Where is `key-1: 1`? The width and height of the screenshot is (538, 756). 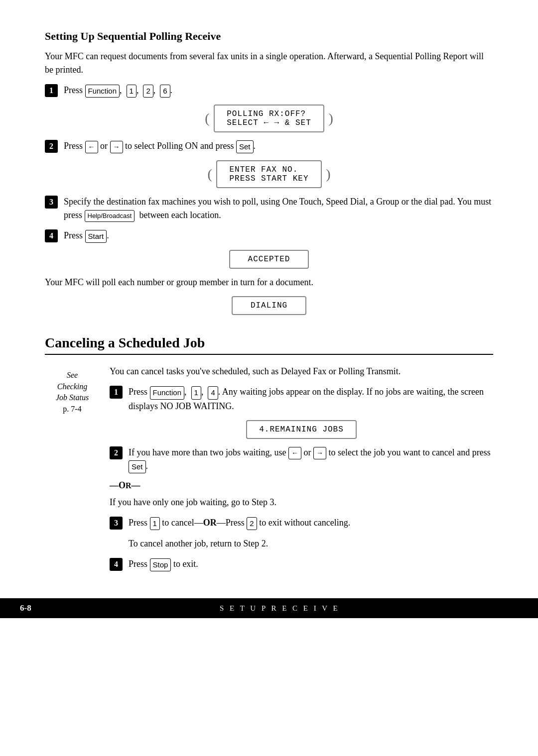
key-1: 1 is located at coordinates (132, 92).